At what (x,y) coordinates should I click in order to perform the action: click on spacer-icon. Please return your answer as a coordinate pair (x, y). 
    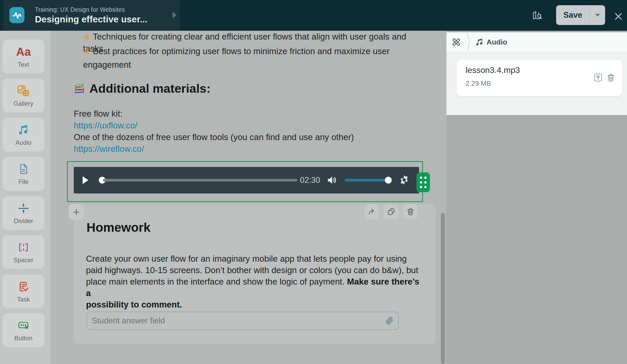
    Looking at the image, I should click on (23, 247).